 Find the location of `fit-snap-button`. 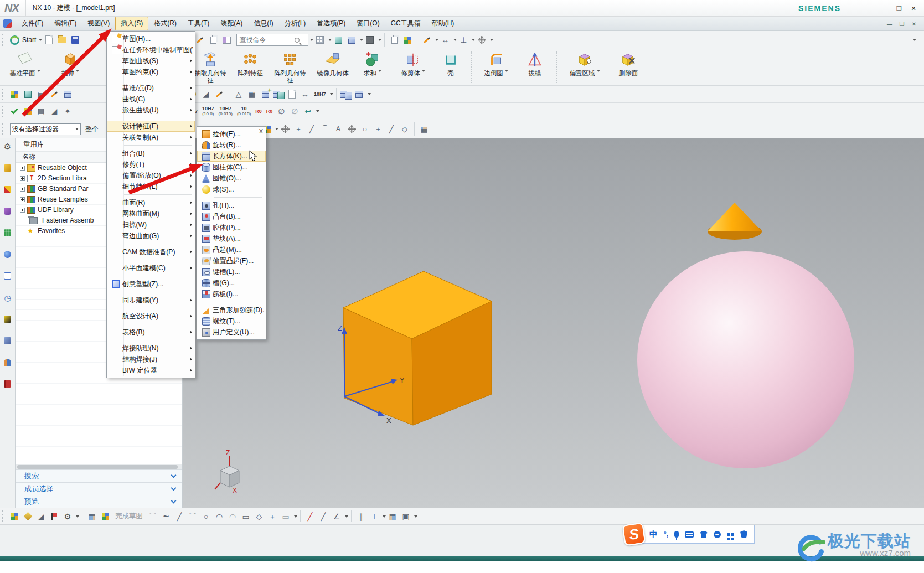

fit-snap-button is located at coordinates (338, 129).